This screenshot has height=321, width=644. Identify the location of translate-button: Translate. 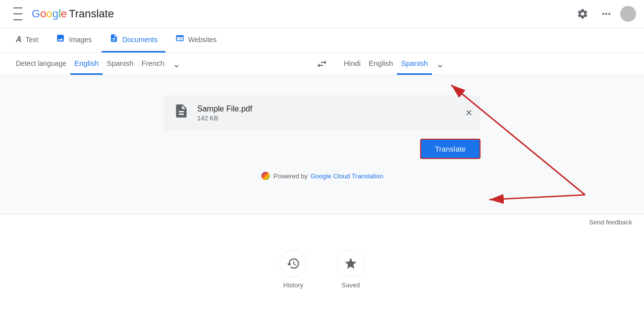
(450, 149).